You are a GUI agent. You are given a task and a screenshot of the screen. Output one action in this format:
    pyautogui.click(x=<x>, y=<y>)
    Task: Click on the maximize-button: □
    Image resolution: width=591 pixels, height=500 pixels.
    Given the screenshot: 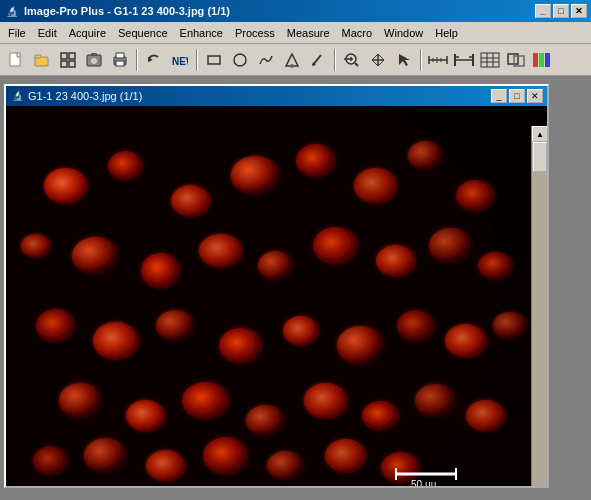 What is the action you would take?
    pyautogui.click(x=561, y=11)
    